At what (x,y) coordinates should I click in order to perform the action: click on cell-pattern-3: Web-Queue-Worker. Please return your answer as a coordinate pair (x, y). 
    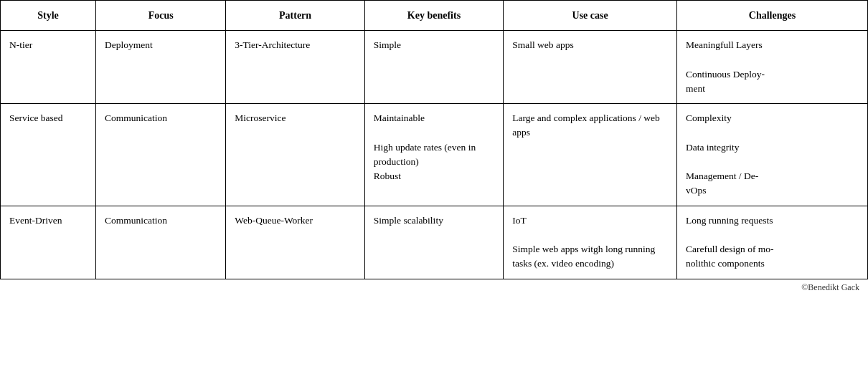
    Looking at the image, I should click on (296, 242).